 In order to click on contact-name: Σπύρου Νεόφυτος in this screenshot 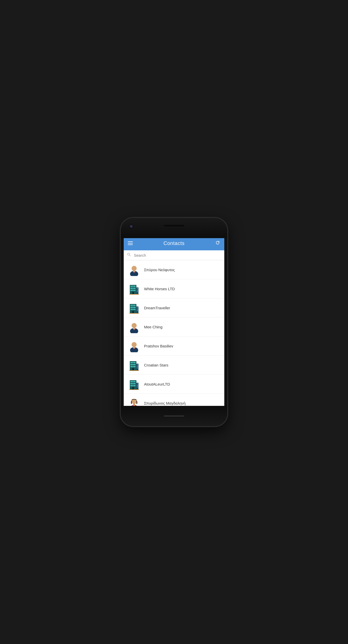, I will do `click(160, 270)`.